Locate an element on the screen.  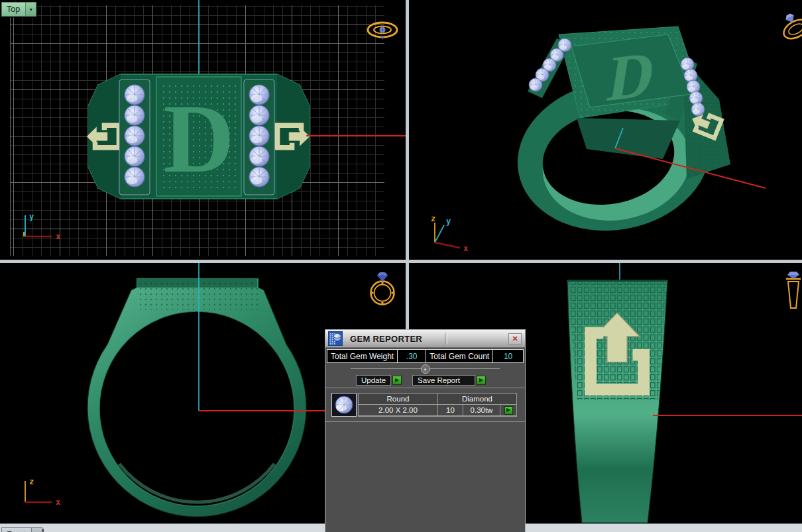
axis-indicator-front: z x is located at coordinates (42, 492).